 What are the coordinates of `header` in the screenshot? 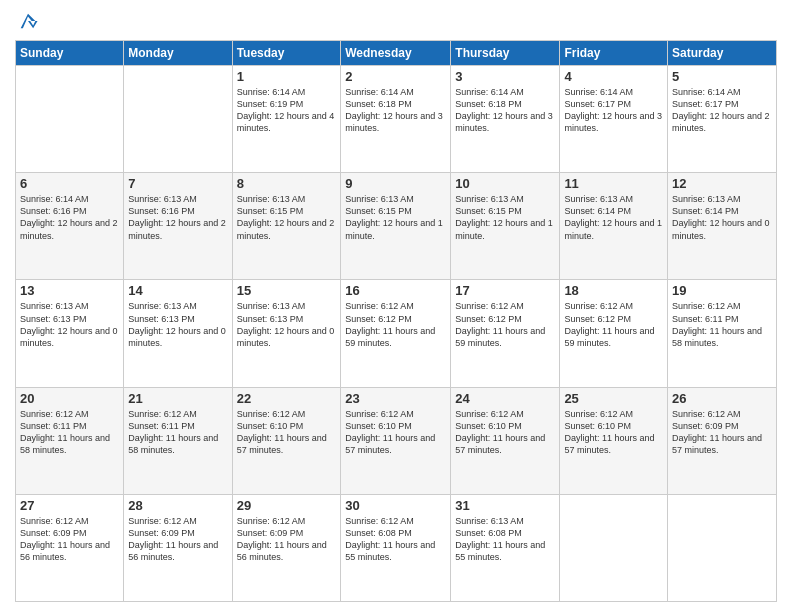 It's located at (396, 21).